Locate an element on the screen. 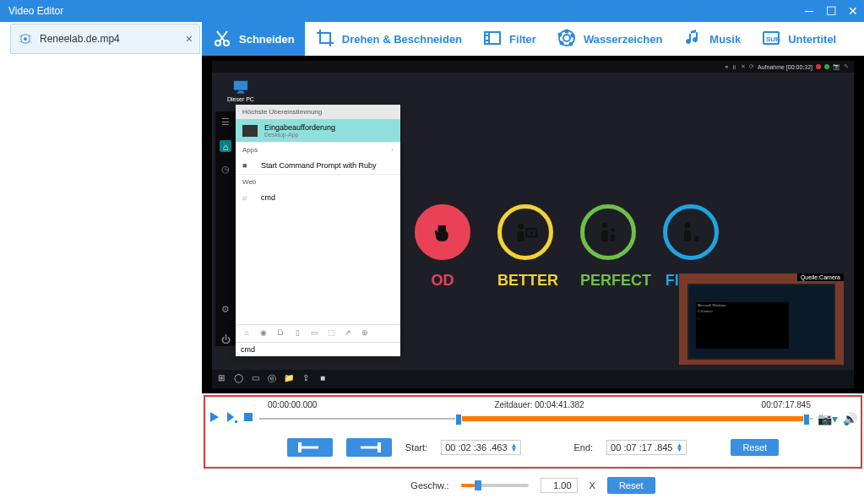  search-filter-icons: ⌂◉🗋▯▭⬚↗⊕ is located at coordinates (318, 333).